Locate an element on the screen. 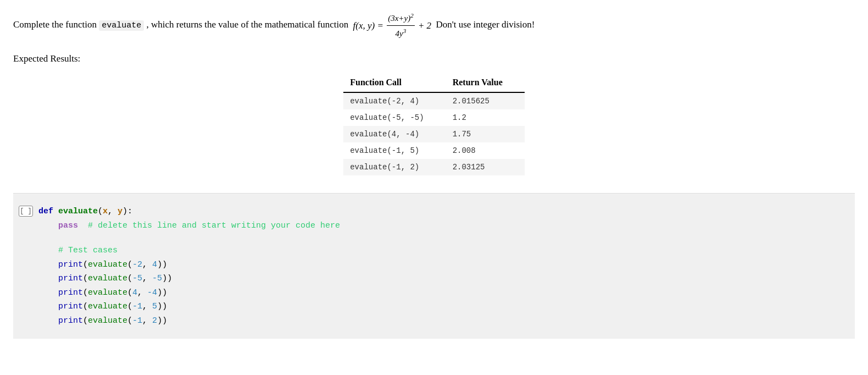  print-code: print(evaluate(4, -4)) is located at coordinates (103, 293).